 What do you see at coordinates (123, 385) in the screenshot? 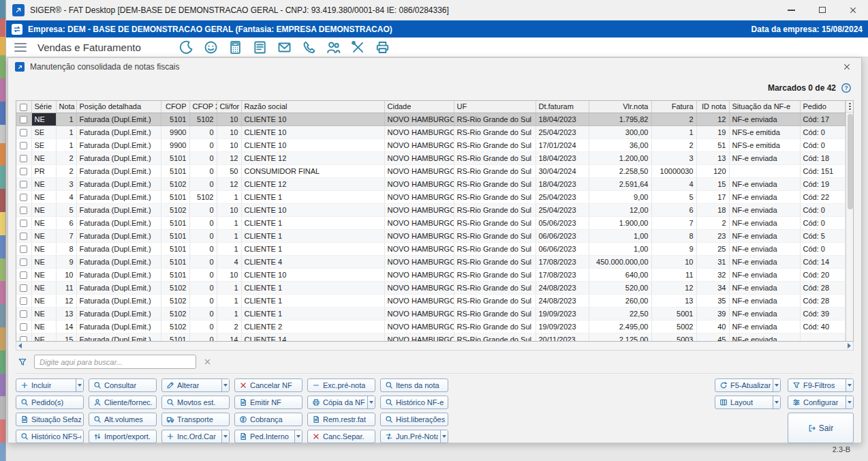
I see `button-consultar: Consultar` at bounding box center [123, 385].